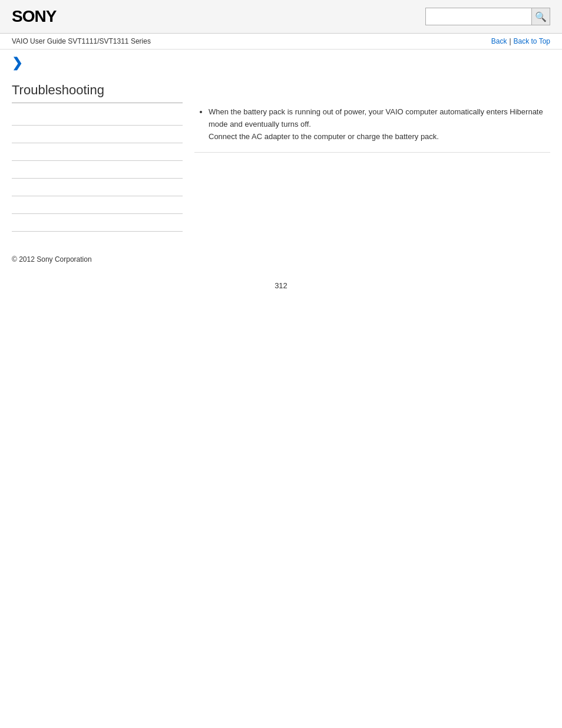  I want to click on page-header: SONY 🔍, so click(281, 17).